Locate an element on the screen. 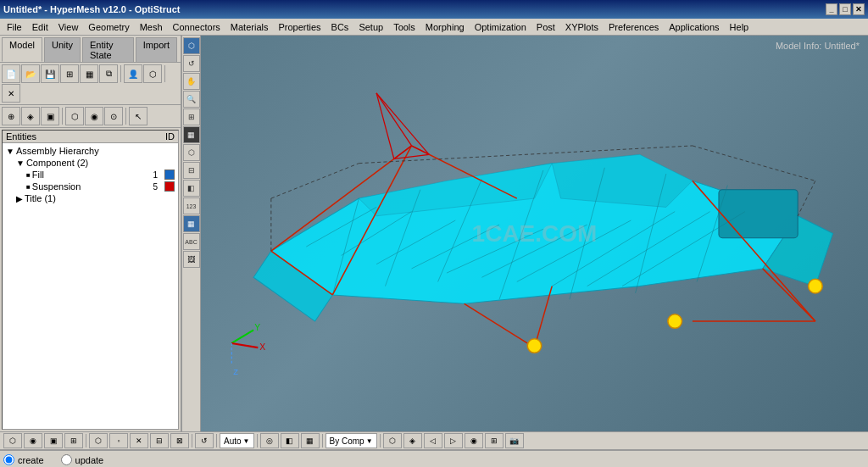 The height and width of the screenshot is (467, 868). side-shade2: ⬡ is located at coordinates (192, 153).